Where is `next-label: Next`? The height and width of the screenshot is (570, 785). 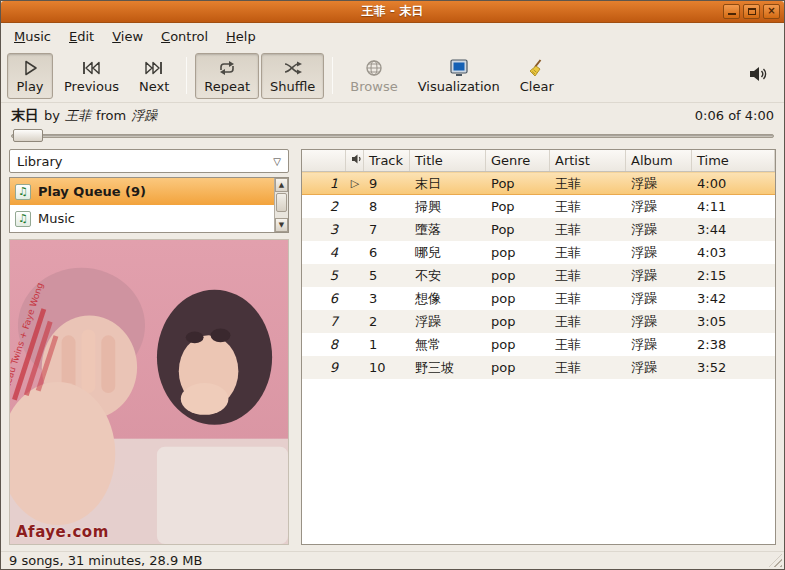 next-label: Next is located at coordinates (154, 86).